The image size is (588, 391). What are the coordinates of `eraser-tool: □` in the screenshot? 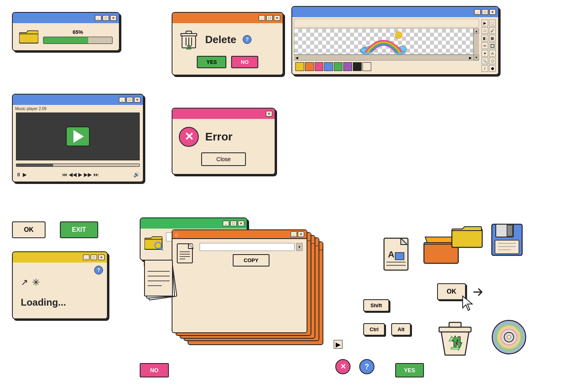 It's located at (485, 30).